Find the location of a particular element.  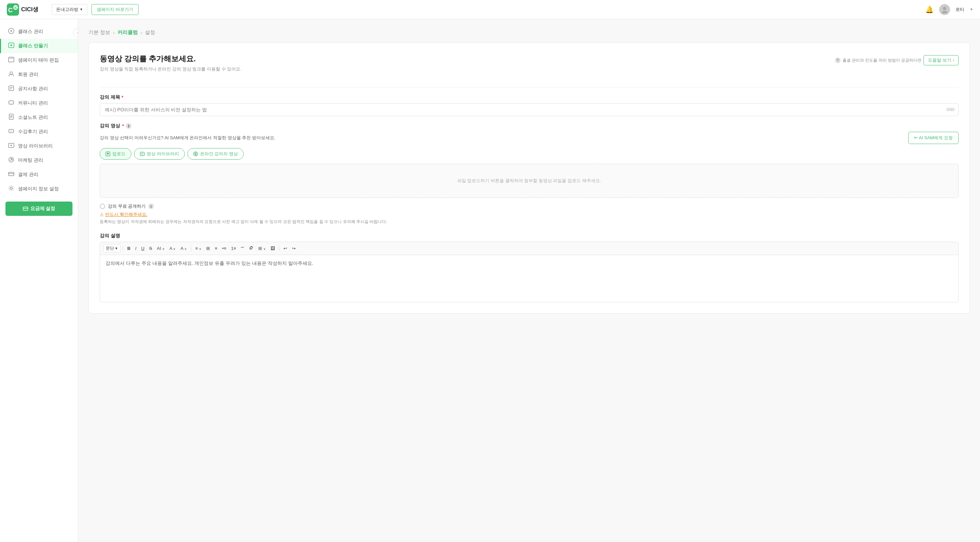

underline-button: U is located at coordinates (143, 248).